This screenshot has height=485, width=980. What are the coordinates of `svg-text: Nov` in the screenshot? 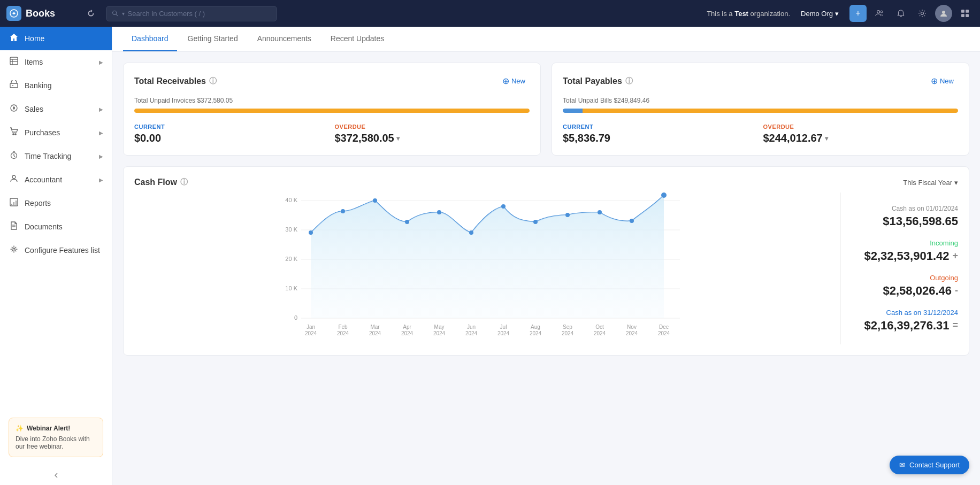 It's located at (632, 327).